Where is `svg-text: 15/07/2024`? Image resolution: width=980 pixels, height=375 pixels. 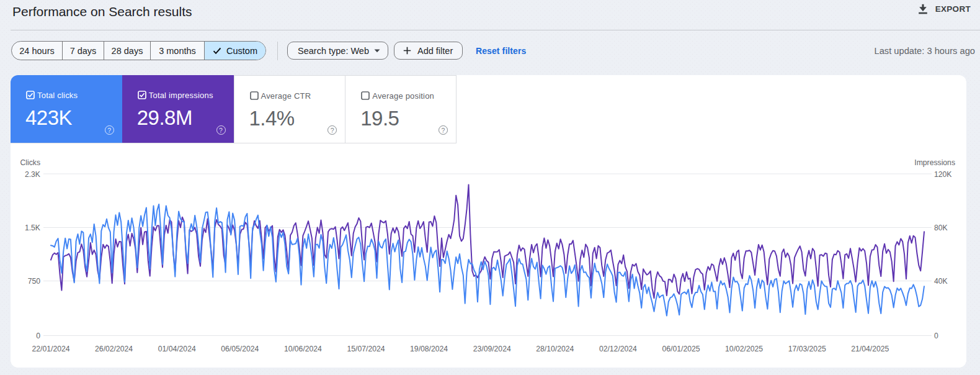 svg-text: 15/07/2024 is located at coordinates (366, 349).